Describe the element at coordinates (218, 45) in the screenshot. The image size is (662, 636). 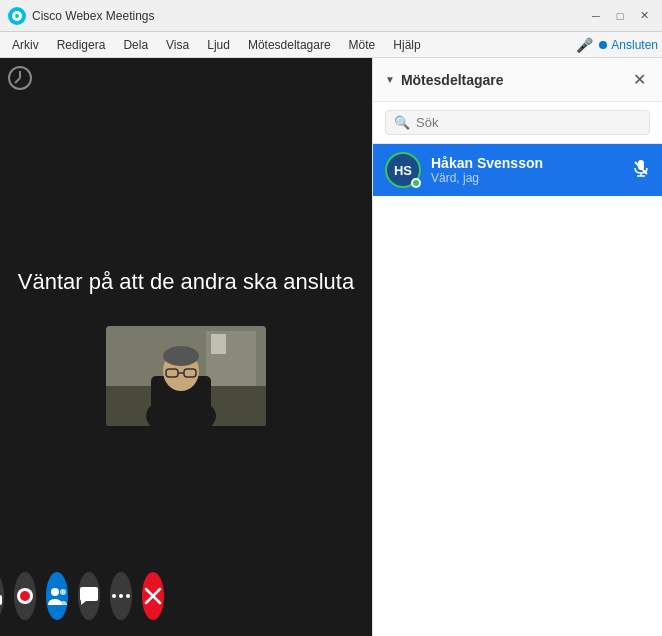
I see `menu-ljud: Ljud` at that location.